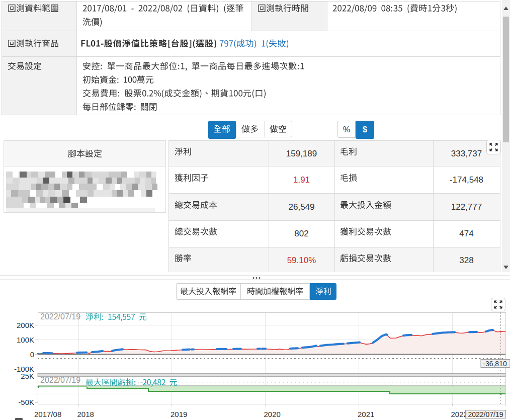 This screenshot has width=510, height=420. Describe the element at coordinates (32, 354) in the screenshot. I see `svg-text: 0` at that location.